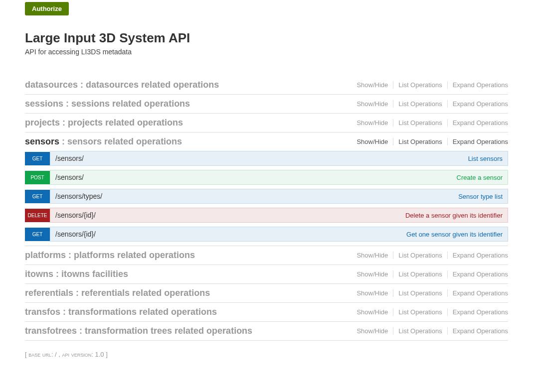 Image resolution: width=533 pixels, height=392 pixels. What do you see at coordinates (266, 177) in the screenshot?
I see `operation-row: post/sensors/Create a sensor` at bounding box center [266, 177].